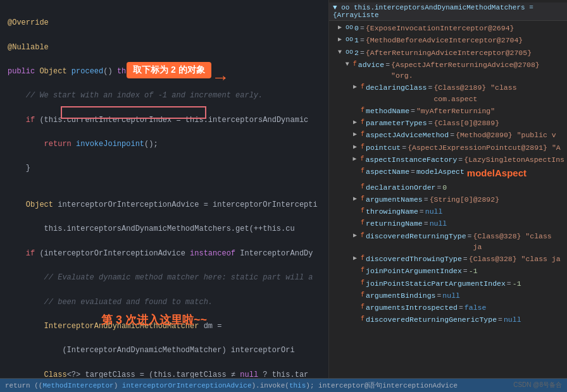  Describe the element at coordinates (448, 242) in the screenshot. I see `tree-item: ▶ f discoveredReturningType={Class@328} …` at that location.